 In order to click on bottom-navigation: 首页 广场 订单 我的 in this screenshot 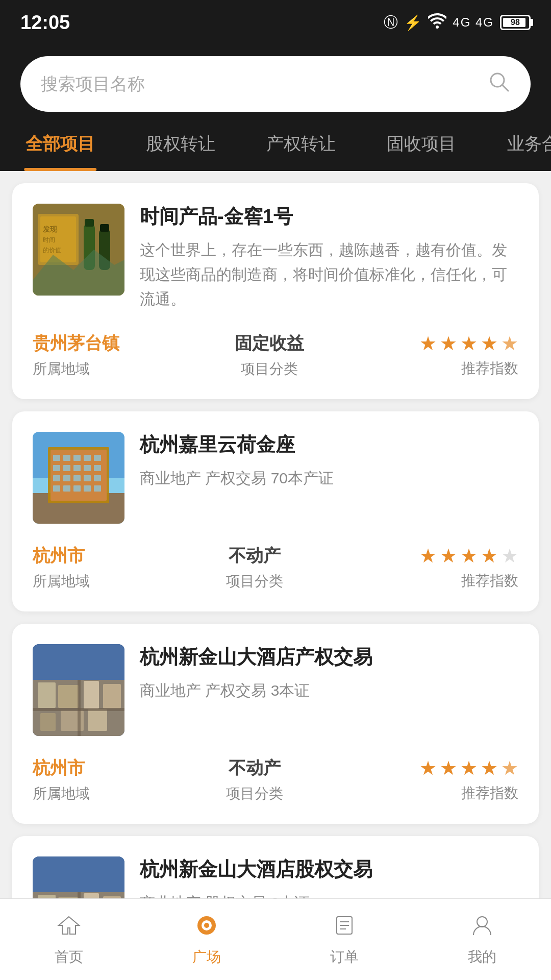, I will do `click(276, 939)`.